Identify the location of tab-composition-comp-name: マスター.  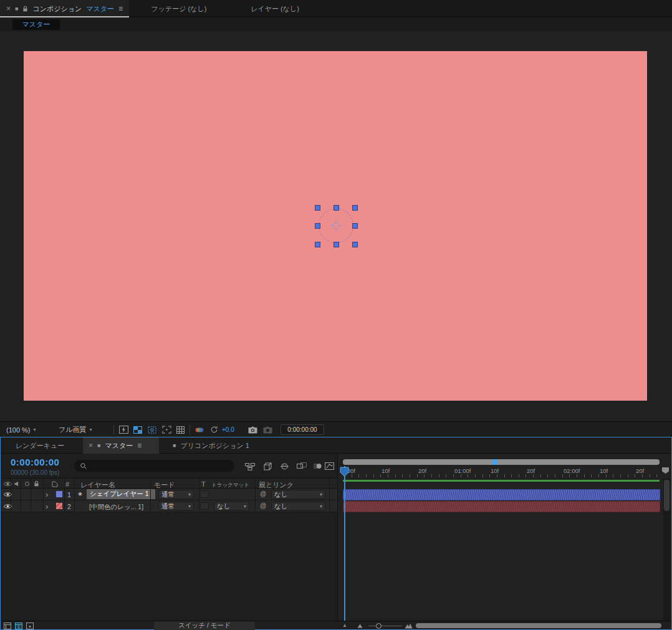
(100, 9).